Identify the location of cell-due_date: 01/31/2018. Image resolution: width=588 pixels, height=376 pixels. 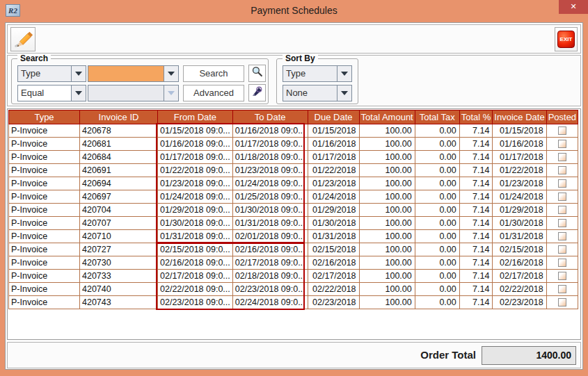
(333, 236).